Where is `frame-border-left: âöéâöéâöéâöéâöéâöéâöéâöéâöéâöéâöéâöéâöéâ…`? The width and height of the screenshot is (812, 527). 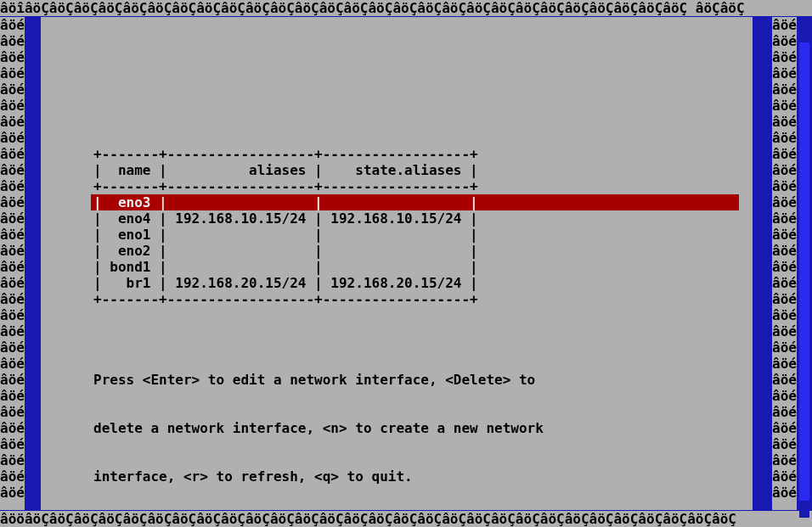 frame-border-left: âöéâöéâöéâöéâöéâöéâöéâöéâöéâöéâöéâöéâöéâ… is located at coordinates (12, 263).